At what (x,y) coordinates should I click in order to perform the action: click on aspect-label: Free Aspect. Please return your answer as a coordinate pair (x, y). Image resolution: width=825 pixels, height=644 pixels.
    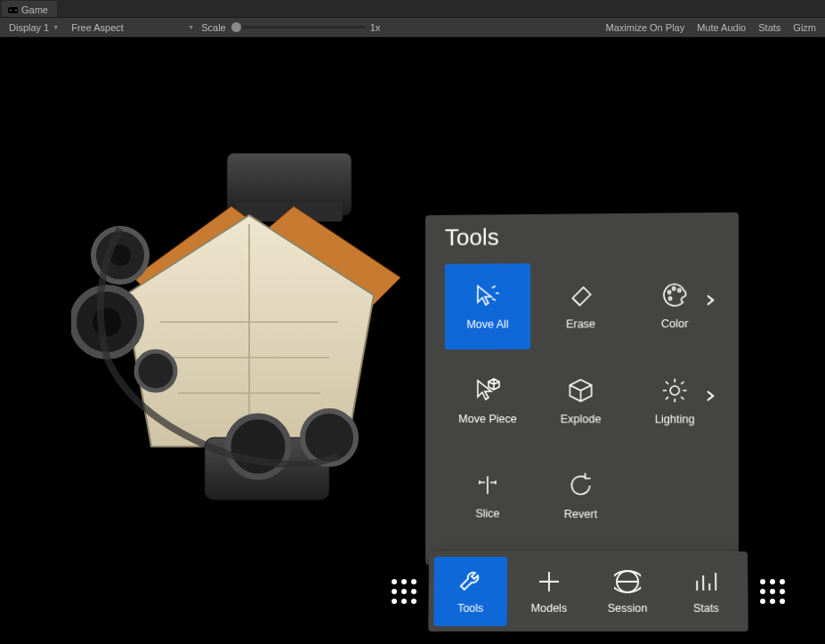
    Looking at the image, I should click on (98, 28).